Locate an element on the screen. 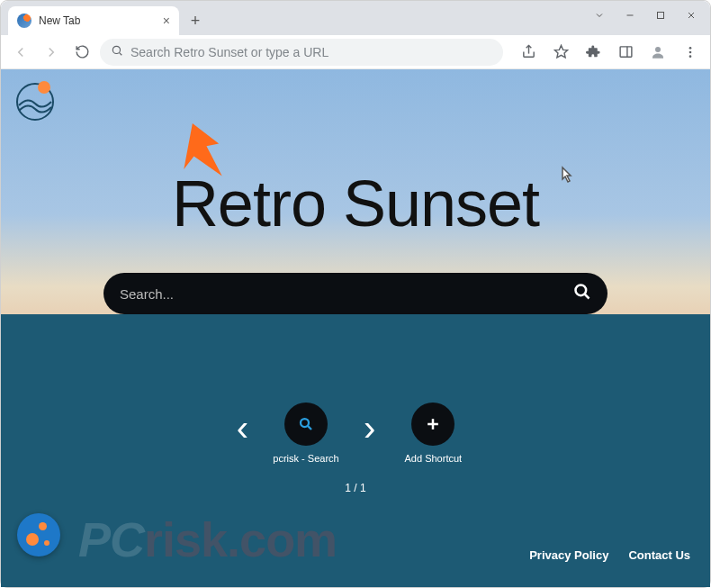  close-tab-icon: × is located at coordinates (166, 21).